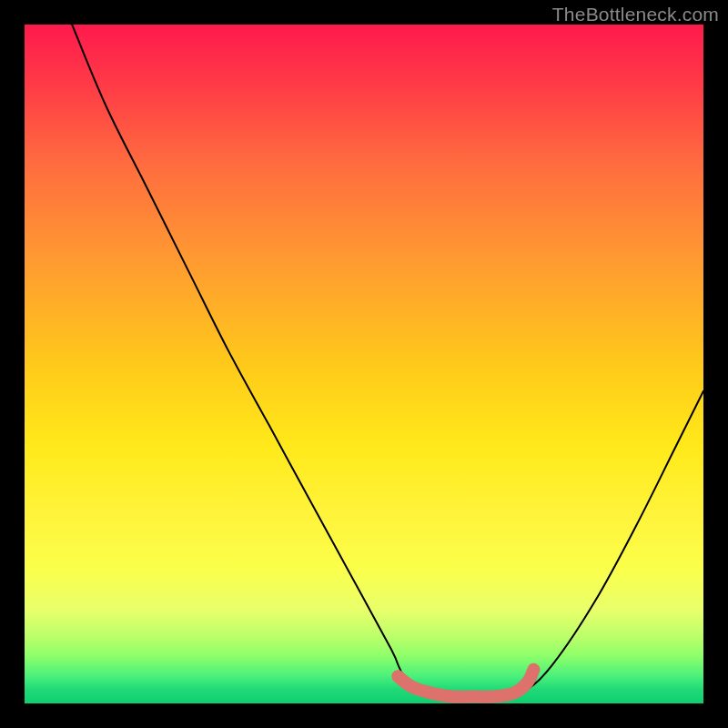 This screenshot has width=728, height=728. Describe the element at coordinates (635, 15) in the screenshot. I see `watermark-text: TheBottleneck.com` at that location.